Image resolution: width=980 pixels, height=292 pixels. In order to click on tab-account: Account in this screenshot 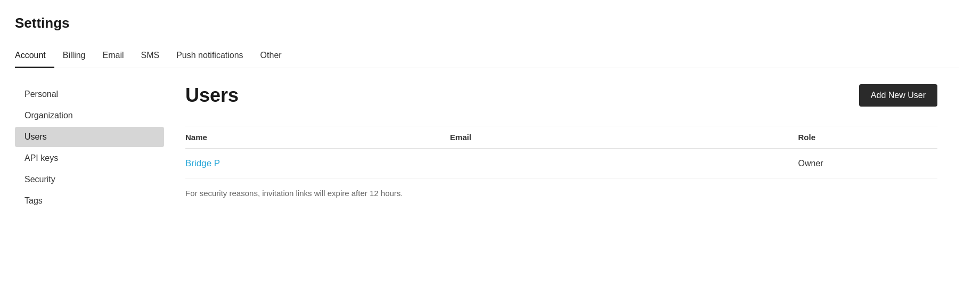, I will do `click(35, 56)`.